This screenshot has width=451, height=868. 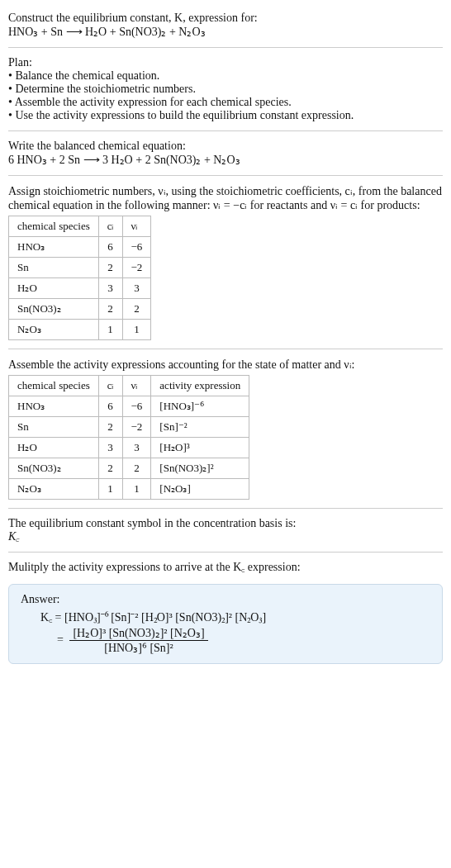 I want to click on plan-section: Plan: • Balance the chemical equation. •…, so click(x=226, y=89).